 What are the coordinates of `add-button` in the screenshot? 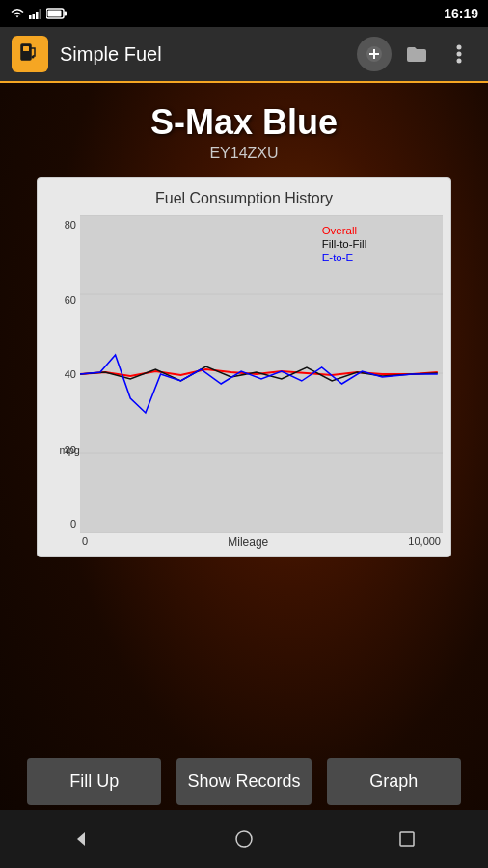 It's located at (374, 54).